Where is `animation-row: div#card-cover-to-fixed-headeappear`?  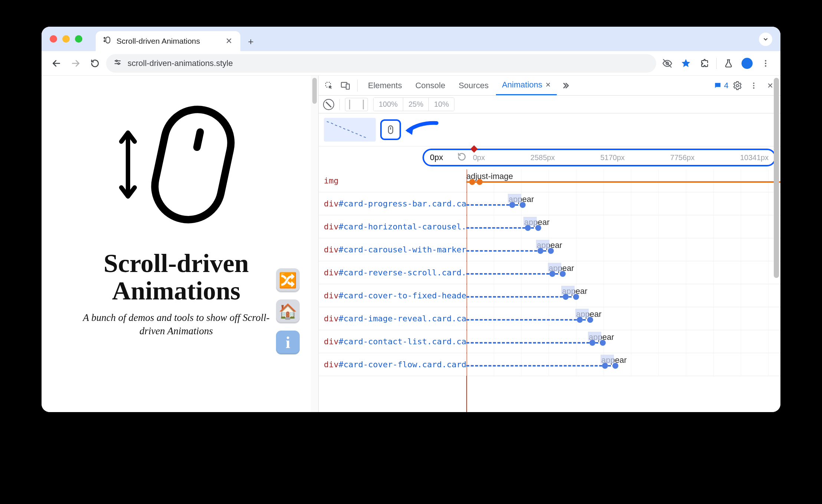 animation-row: div#card-cover-to-fixed-headeappear is located at coordinates (550, 296).